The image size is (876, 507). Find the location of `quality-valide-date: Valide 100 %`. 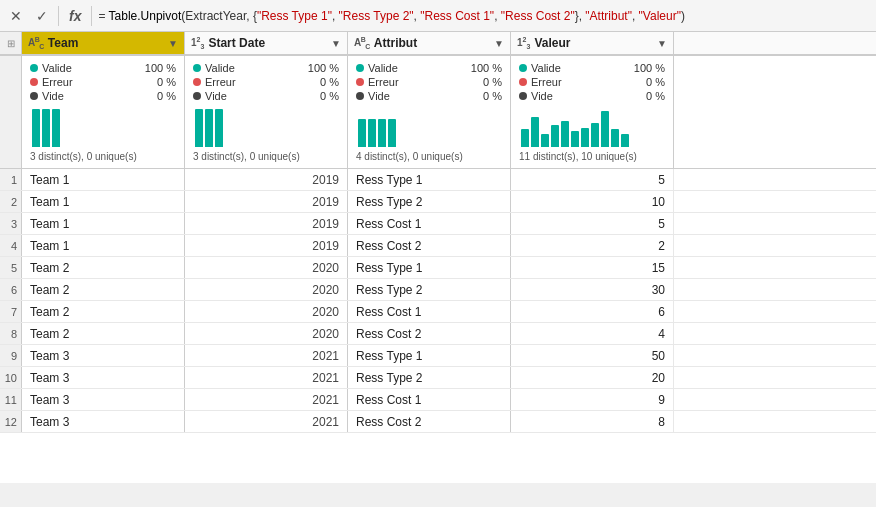

quality-valide-date: Valide 100 % is located at coordinates (266, 68).